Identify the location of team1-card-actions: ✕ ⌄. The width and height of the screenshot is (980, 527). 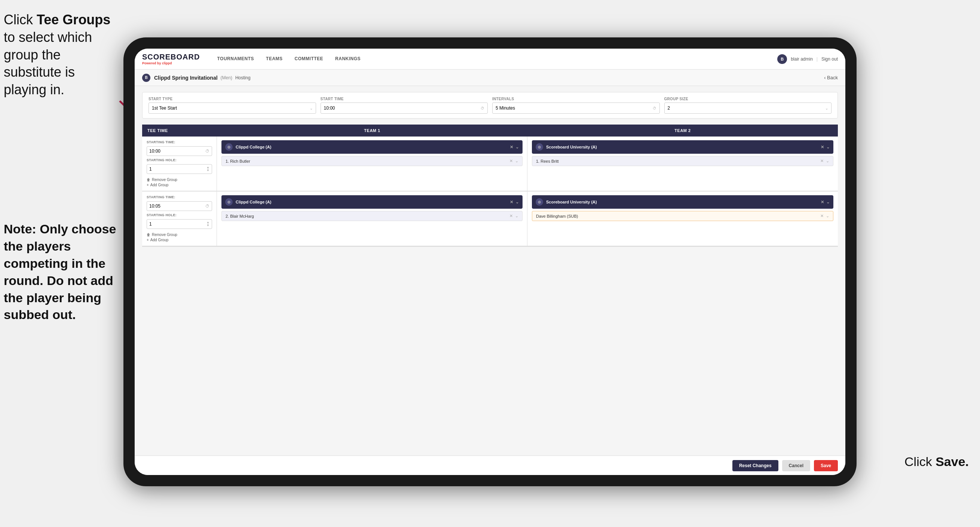
(514, 147).